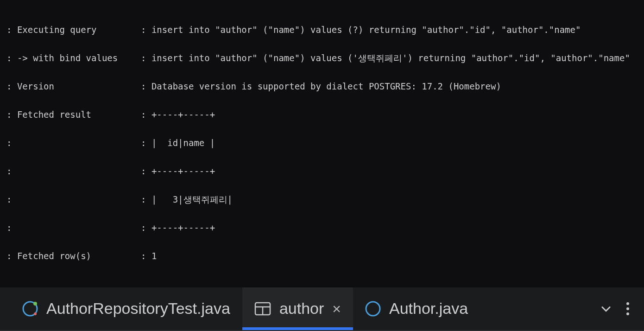  I want to click on console-line: : Fetched row(s): 1, so click(322, 256).